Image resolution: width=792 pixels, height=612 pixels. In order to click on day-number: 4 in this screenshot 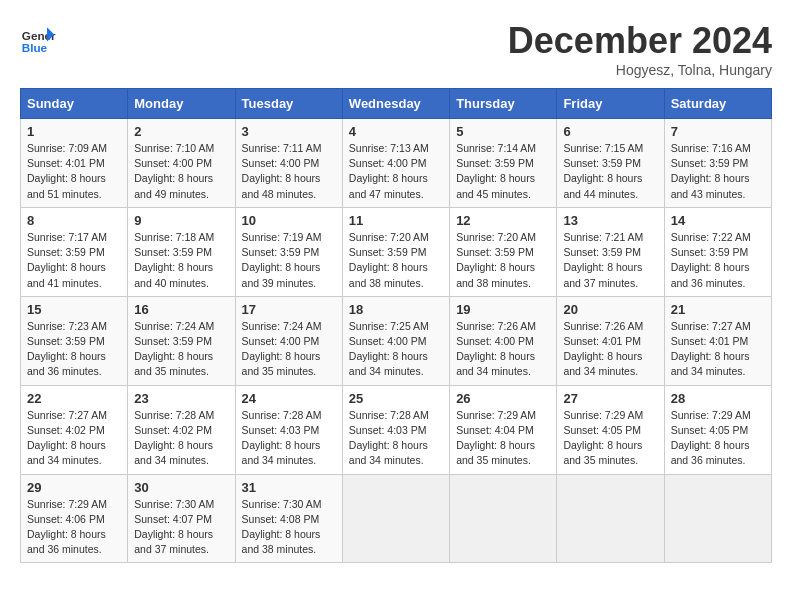, I will do `click(396, 132)`.